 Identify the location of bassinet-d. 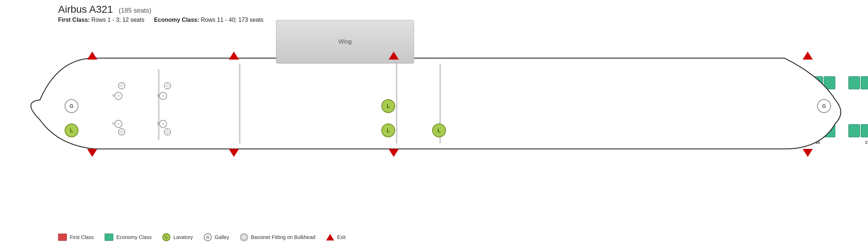
(122, 133).